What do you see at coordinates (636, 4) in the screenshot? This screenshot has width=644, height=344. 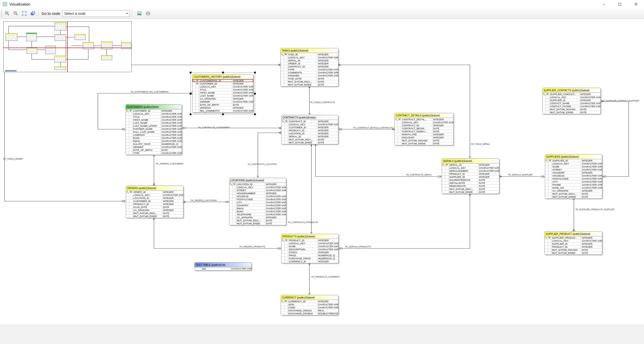 I see `close-icon` at bounding box center [636, 4].